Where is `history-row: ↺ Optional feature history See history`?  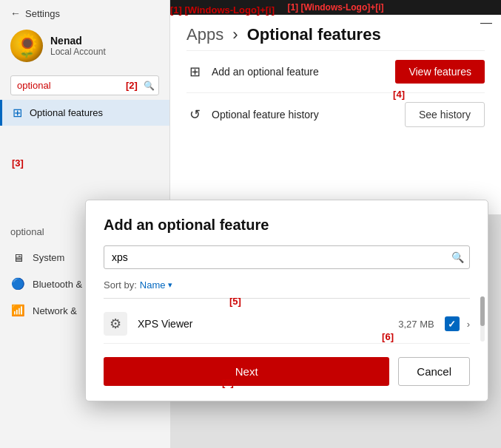 history-row: ↺ Optional feature history See history is located at coordinates (336, 114).